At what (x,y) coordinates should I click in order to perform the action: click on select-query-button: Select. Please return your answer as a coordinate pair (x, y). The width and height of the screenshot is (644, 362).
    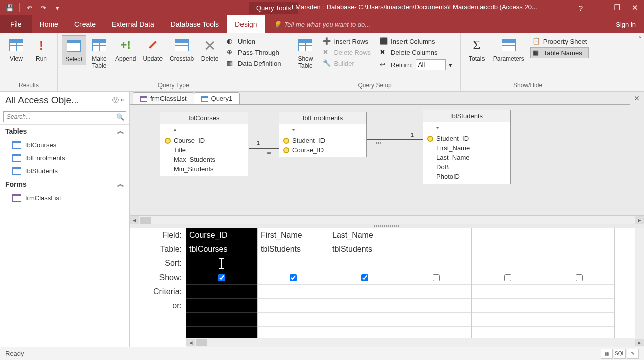
    Looking at the image, I should click on (74, 50).